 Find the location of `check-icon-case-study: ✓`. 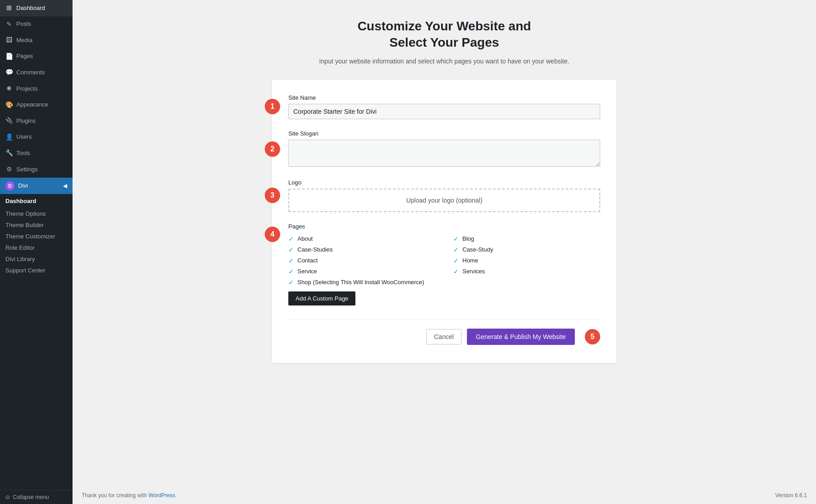

check-icon-case-study: ✓ is located at coordinates (456, 250).